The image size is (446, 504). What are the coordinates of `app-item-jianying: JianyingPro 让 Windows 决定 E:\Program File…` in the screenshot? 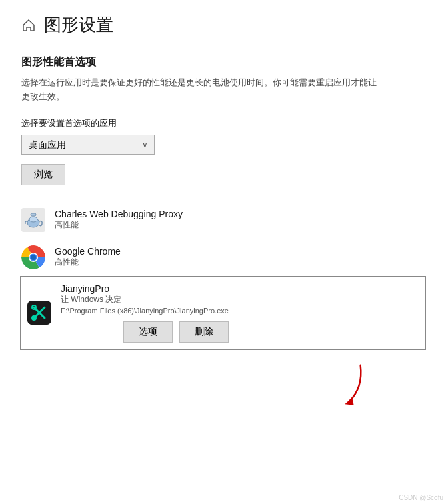 It's located at (223, 313).